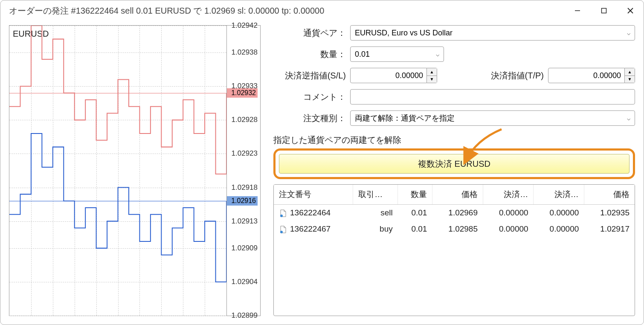 This screenshot has width=644, height=325. What do you see at coordinates (493, 33) in the screenshot?
I see `pair-select: EURUSD, Euro vs US Dollar ⌵` at bounding box center [493, 33].